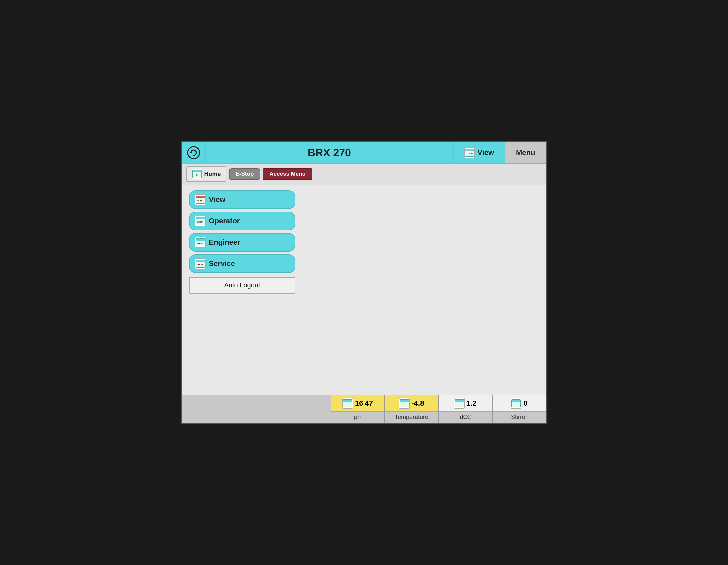 Image resolution: width=728 pixels, height=565 pixels. What do you see at coordinates (519, 417) in the screenshot?
I see `stirrer-label: Stirrer` at bounding box center [519, 417].